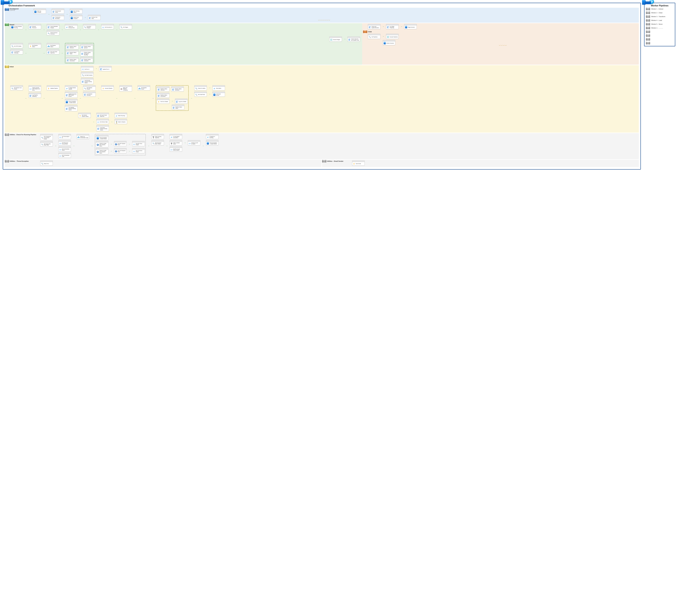 Image resolution: width=678 pixels, height=616 pixels. I want to click on activity-send-email: Send Email, so click(359, 163).